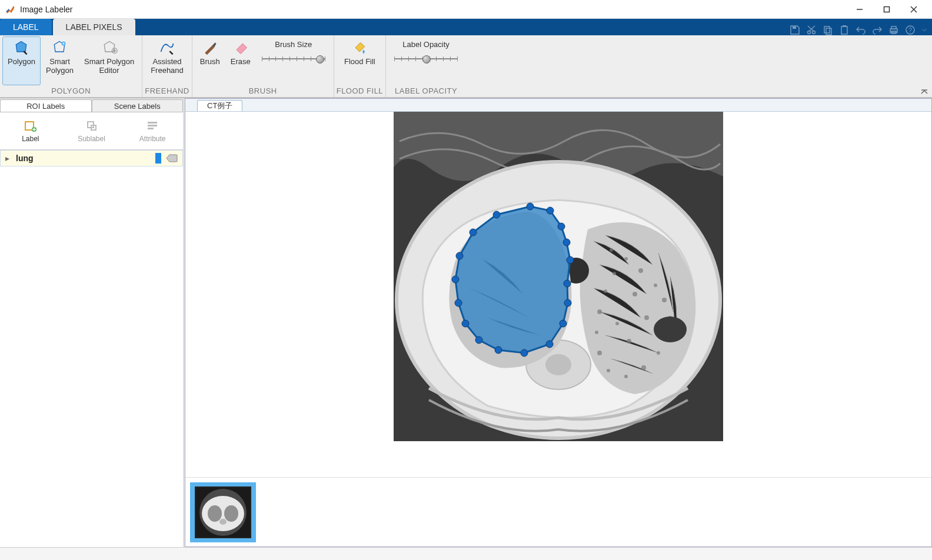 The image size is (932, 560). I want to click on flood-fill-icon, so click(360, 48).